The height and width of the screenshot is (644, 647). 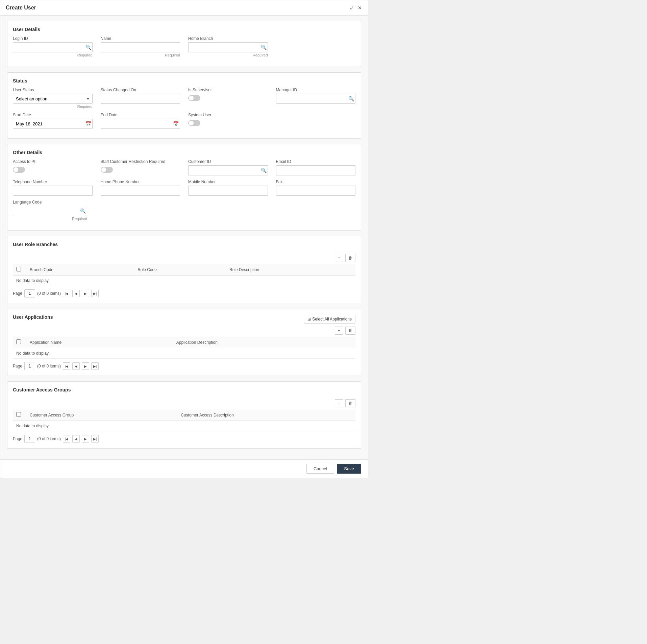 I want to click on spacer-group, so click(x=316, y=47).